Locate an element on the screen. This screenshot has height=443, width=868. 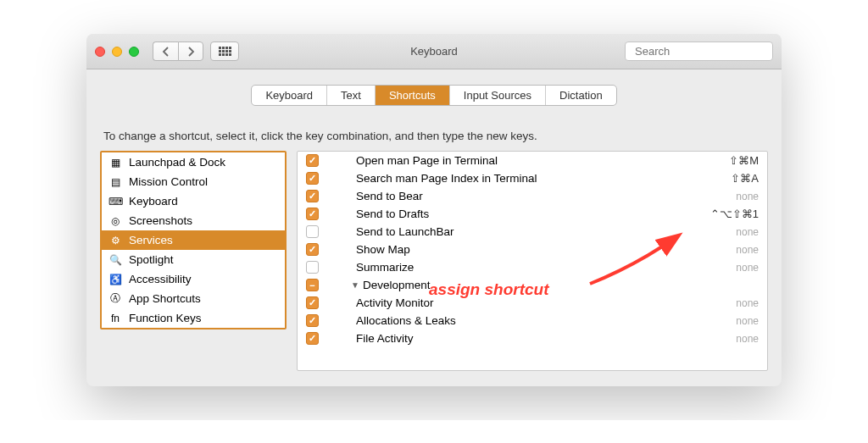
app-shortcuts-icon: Ⓐ is located at coordinates (115, 299).